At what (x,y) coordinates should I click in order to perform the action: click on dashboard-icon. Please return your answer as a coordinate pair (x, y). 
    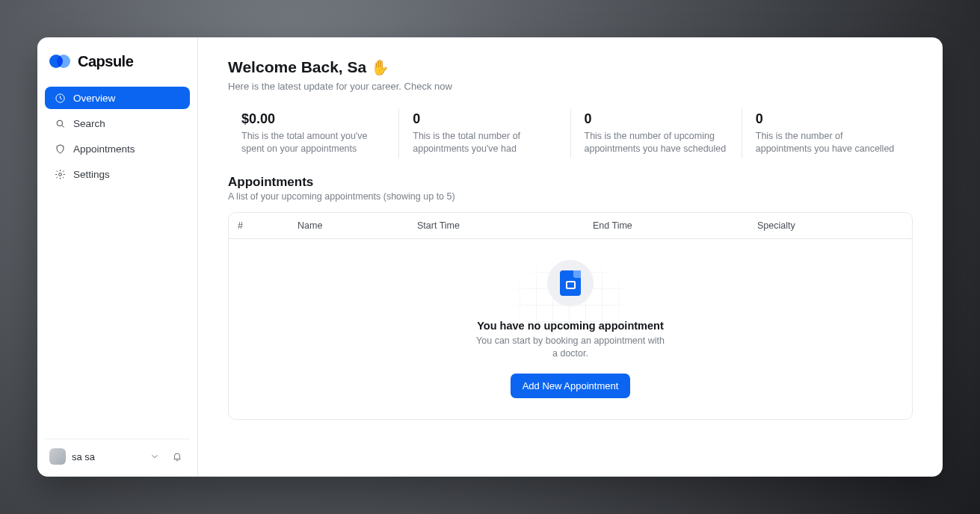
    Looking at the image, I should click on (60, 98).